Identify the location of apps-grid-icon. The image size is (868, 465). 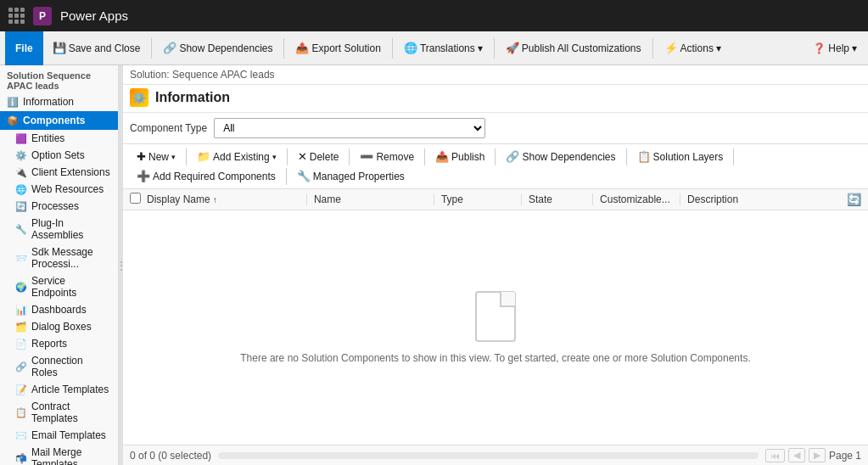
(17, 15).